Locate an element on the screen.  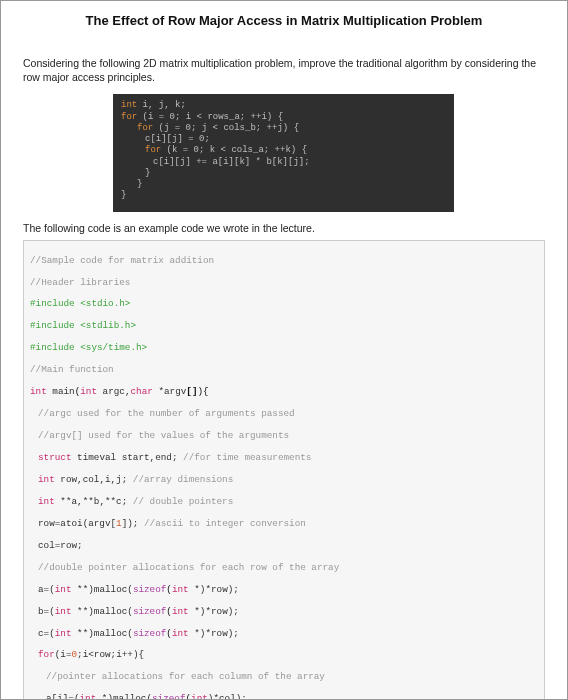
code-line: a=(int **)malloc(sizeof(int *)*row); is located at coordinates (284, 590).